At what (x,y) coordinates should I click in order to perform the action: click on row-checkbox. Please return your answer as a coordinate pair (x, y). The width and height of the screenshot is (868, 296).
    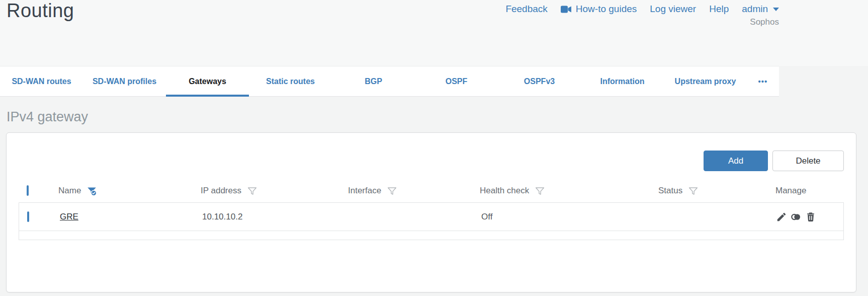
    Looking at the image, I should click on (28, 216).